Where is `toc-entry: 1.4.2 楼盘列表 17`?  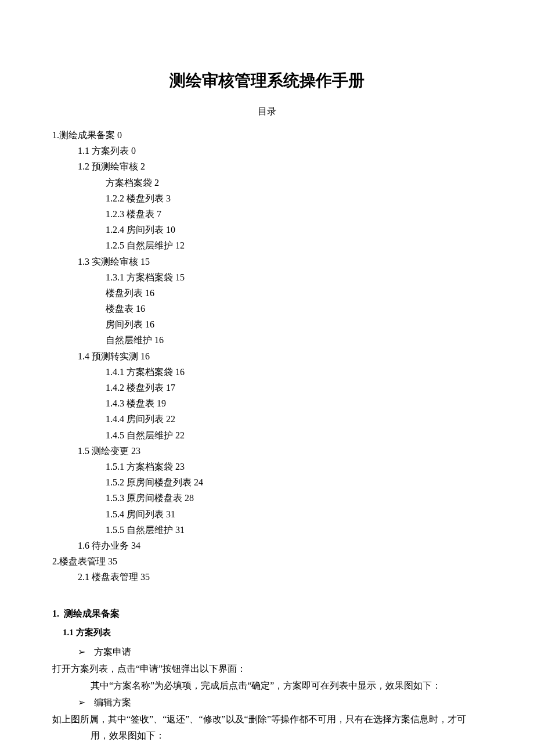 toc-entry: 1.4.2 楼盘列表 17 is located at coordinates (140, 388).